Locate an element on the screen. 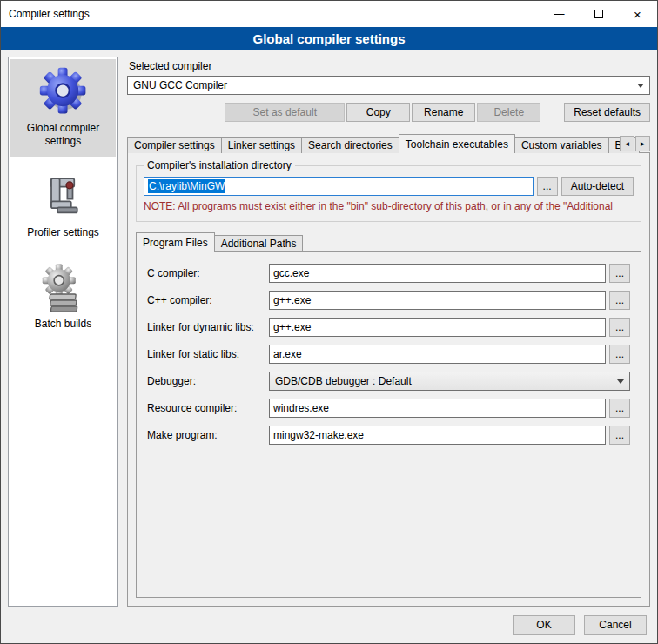 This screenshot has height=644, width=658. tab-compiler-settings: Compiler settings is located at coordinates (174, 144).